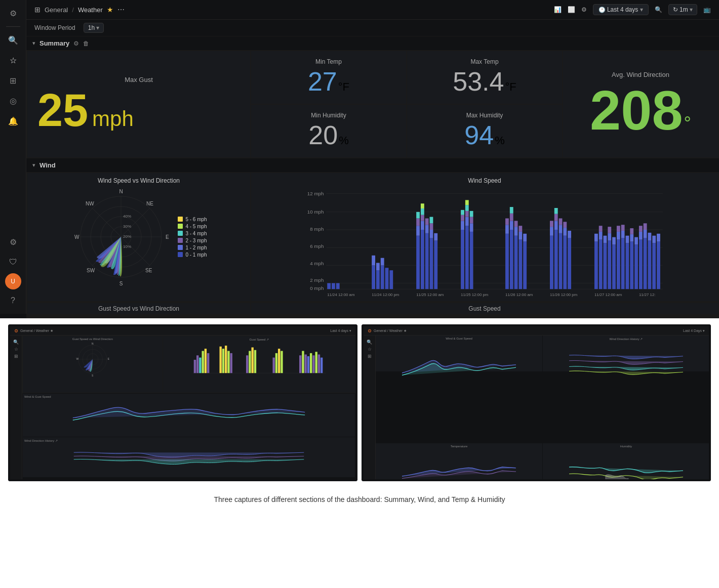  Describe the element at coordinates (34, 165) in the screenshot. I see `wind-collapse-arrow-icon: ▾` at that location.